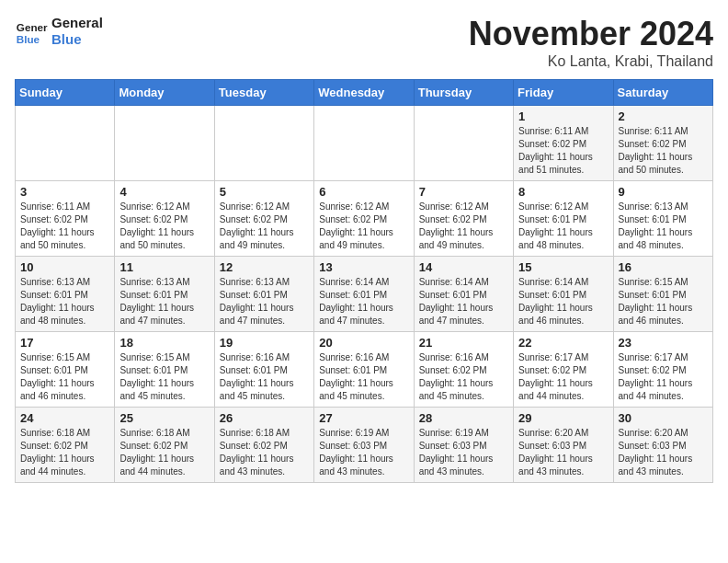  Describe the element at coordinates (663, 370) in the screenshot. I see `day-cell-23: 23Sunrise: 6:17 AM Sunset: 6:02 PM Dayli…` at that location.